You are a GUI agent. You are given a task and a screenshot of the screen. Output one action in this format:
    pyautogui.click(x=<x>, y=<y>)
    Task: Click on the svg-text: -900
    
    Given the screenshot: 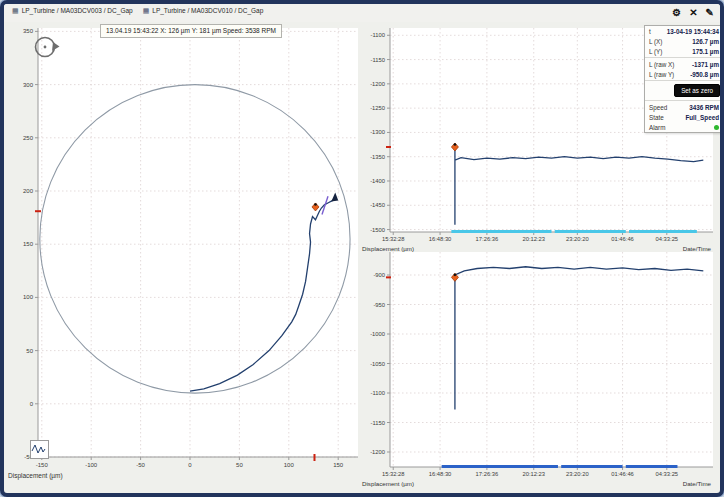 What is the action you would take?
    pyautogui.click(x=379, y=275)
    